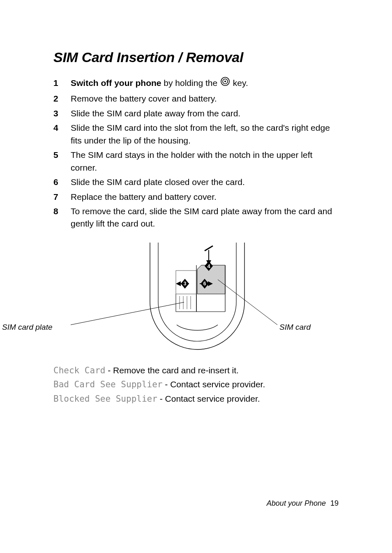 Image resolution: width=392 pixels, height=553 pixels. I want to click on step-1-bold: Switch off your phone, so click(116, 83).